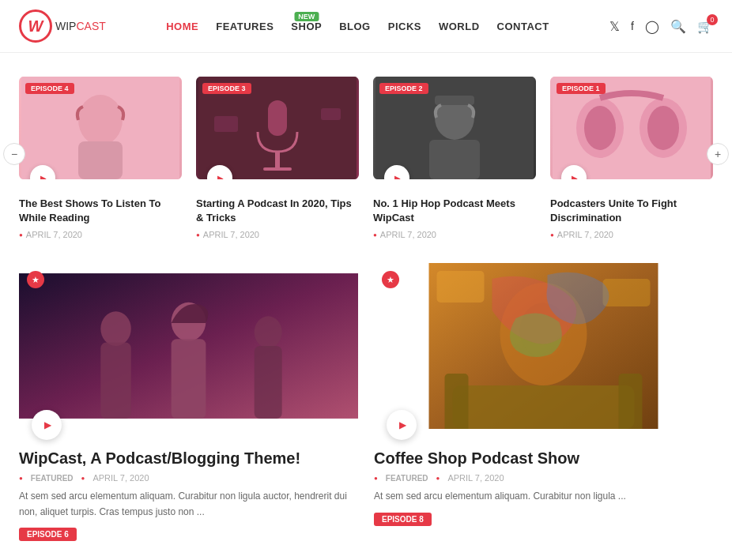  I want to click on featured-label-2: FEATURED, so click(407, 479).